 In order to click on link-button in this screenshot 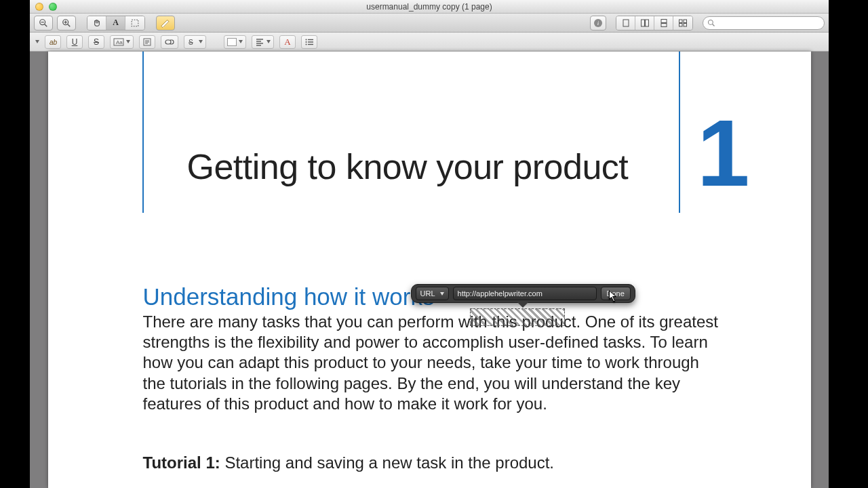, I will do `click(170, 42)`.